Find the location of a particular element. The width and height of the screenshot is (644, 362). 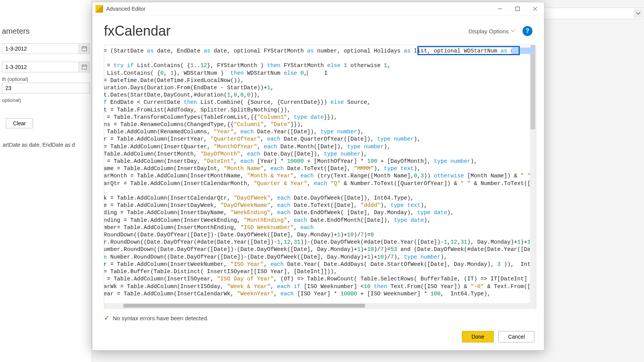

minimize-button is located at coordinates (500, 9).